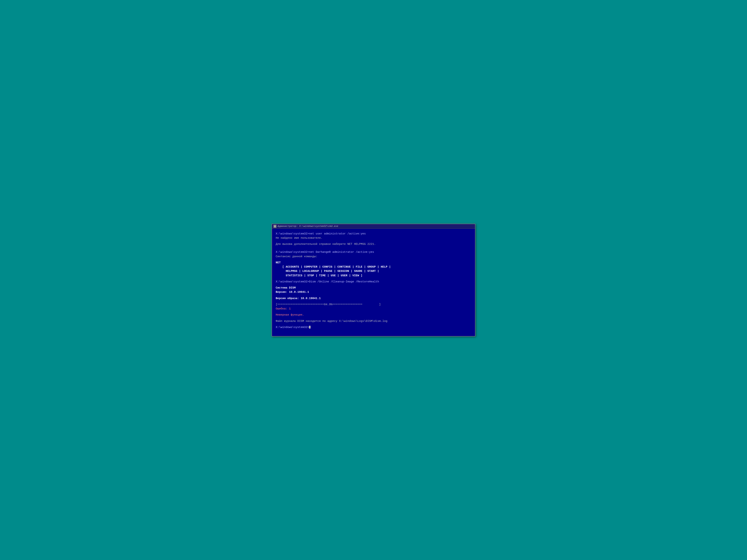 The height and width of the screenshot is (560, 747). Describe the element at coordinates (374, 263) in the screenshot. I see `terminal-line: NET` at that location.